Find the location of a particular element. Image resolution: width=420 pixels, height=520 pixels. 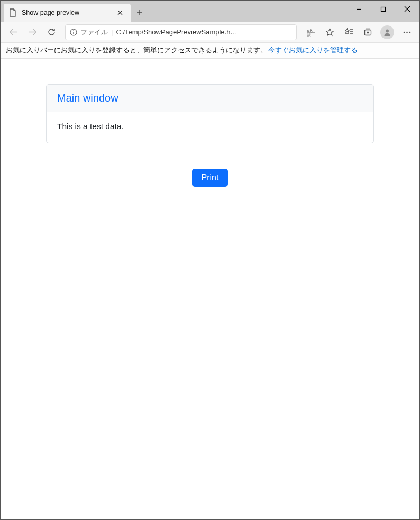

address-file-label: ファイル is located at coordinates (94, 32).